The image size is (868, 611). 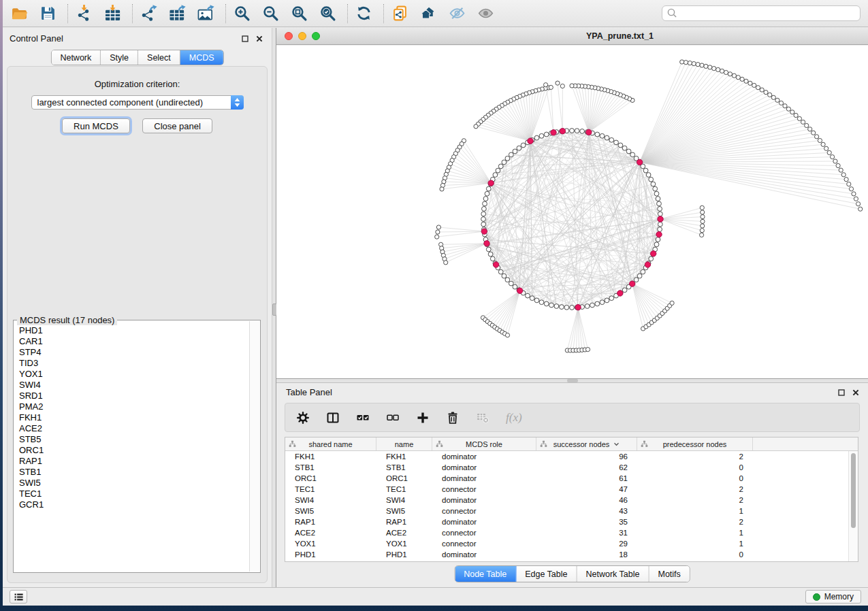 I want to click on mcds-result-box: MCDS result (17 nodes) PHD1CAR1STP4TID3Y…, so click(x=137, y=446).